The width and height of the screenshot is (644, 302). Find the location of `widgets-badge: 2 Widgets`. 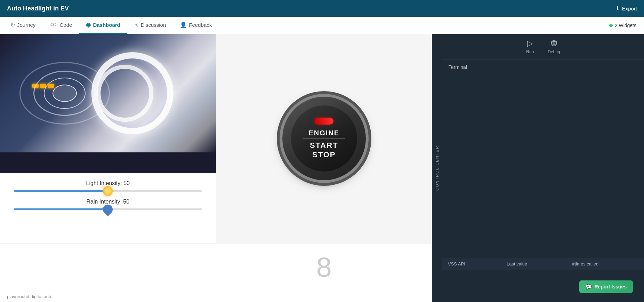

widgets-badge: 2 Widgets is located at coordinates (623, 25).